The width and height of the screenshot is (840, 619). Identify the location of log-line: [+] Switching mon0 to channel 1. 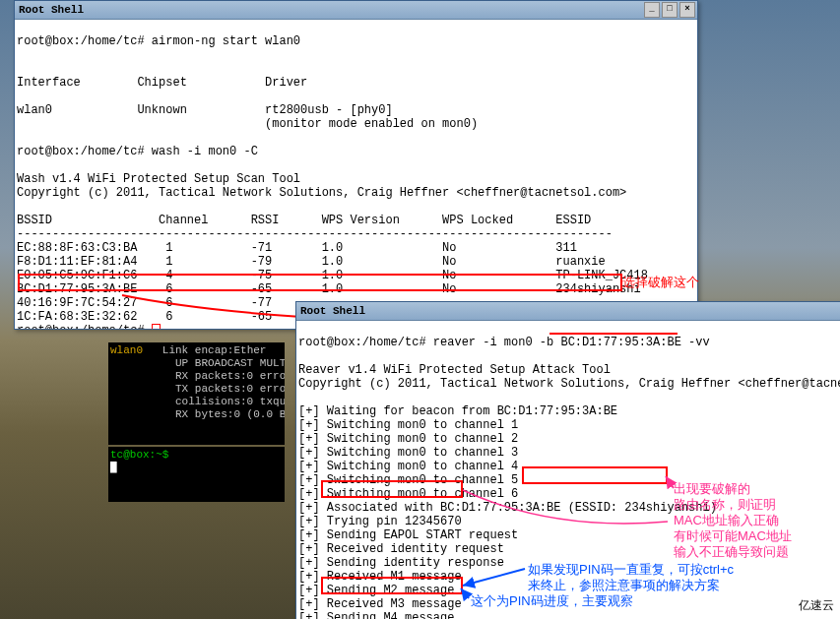
(408, 425).